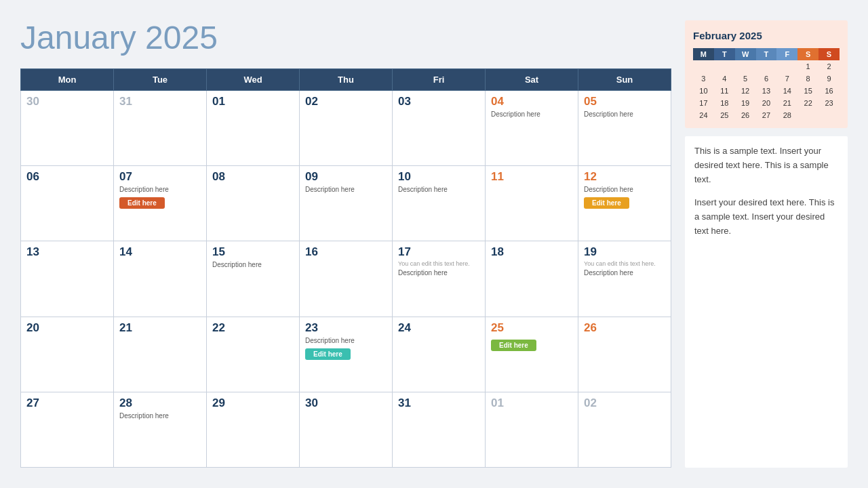 This screenshot has height=488, width=868. I want to click on mini-day: 5, so click(746, 79).